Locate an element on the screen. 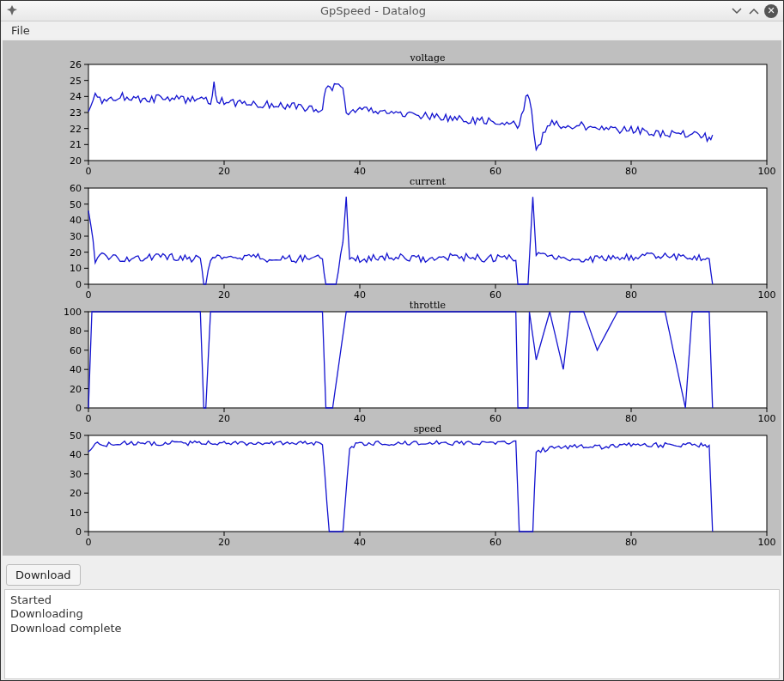 The width and height of the screenshot is (784, 681). chart-title: speed is located at coordinates (428, 429).